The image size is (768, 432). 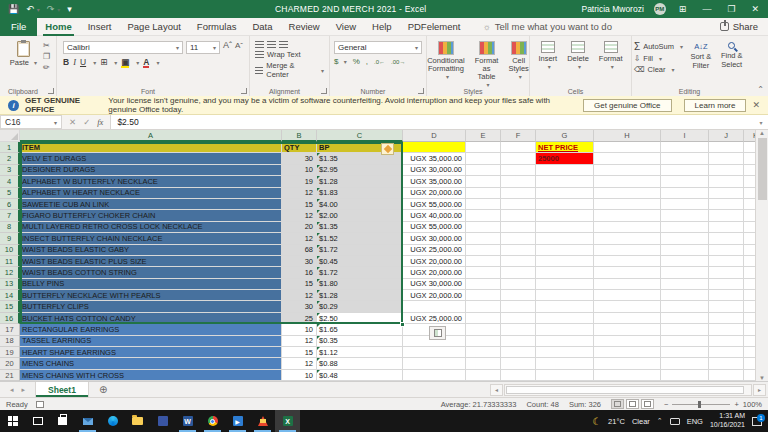 I want to click on row-header-4: 4, so click(x=10, y=182).